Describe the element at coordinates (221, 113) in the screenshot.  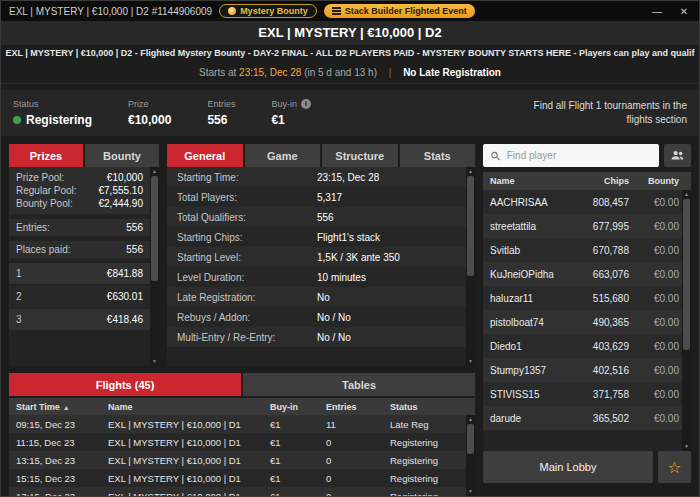
I see `entries-column: Entries 556` at that location.